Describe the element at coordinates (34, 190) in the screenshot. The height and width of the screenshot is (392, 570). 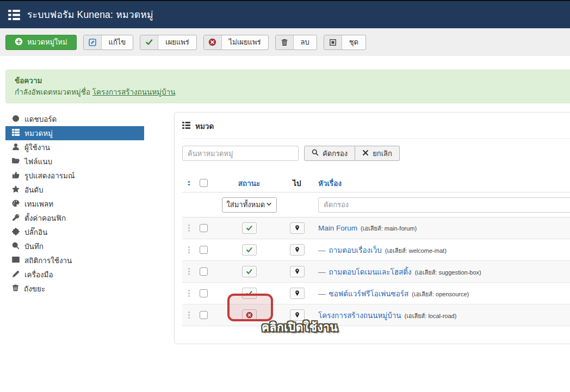
I see `sidebar-label: อันดับ` at that location.